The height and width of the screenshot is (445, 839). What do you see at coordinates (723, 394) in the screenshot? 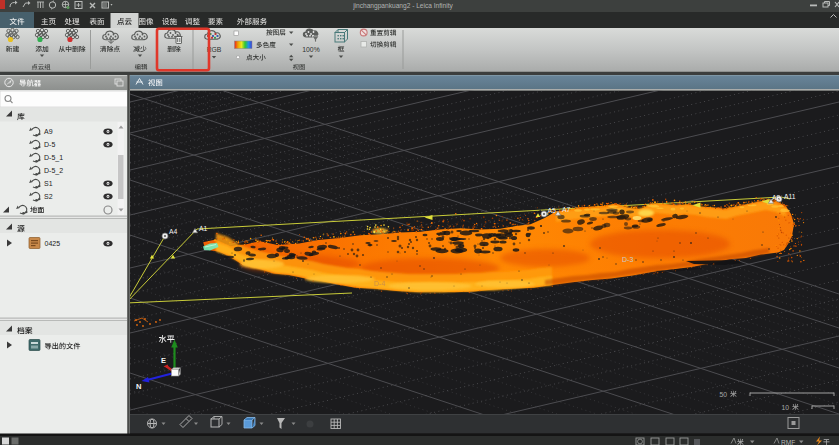
I see `svg-text: 50` at bounding box center [723, 394].